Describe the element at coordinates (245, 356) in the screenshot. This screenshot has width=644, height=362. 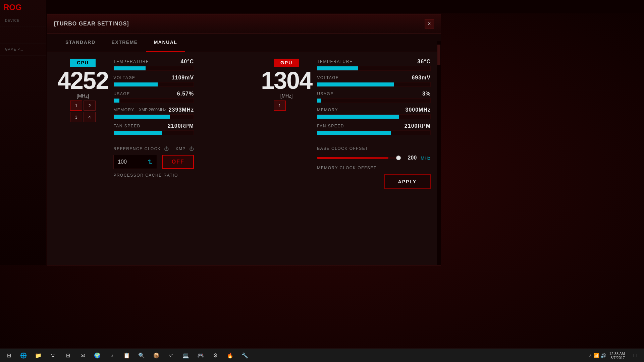
I see `taskbar-rog: 🔧` at that location.